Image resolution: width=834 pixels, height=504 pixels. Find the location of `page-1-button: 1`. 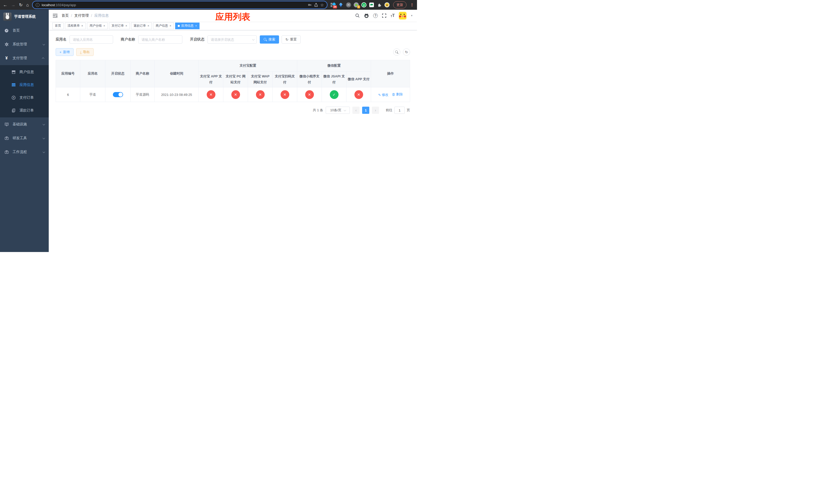

page-1-button: 1 is located at coordinates (366, 110).